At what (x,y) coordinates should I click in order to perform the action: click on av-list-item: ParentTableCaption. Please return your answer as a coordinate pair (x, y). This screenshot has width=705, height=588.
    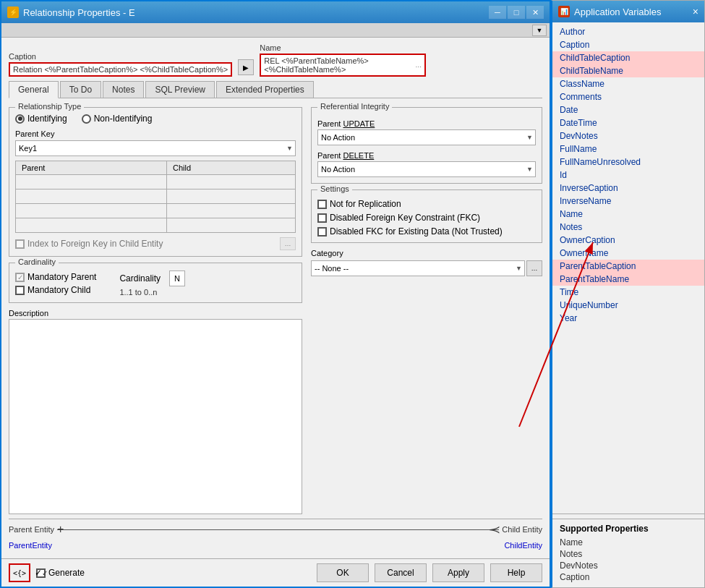
    Looking at the image, I should click on (628, 266).